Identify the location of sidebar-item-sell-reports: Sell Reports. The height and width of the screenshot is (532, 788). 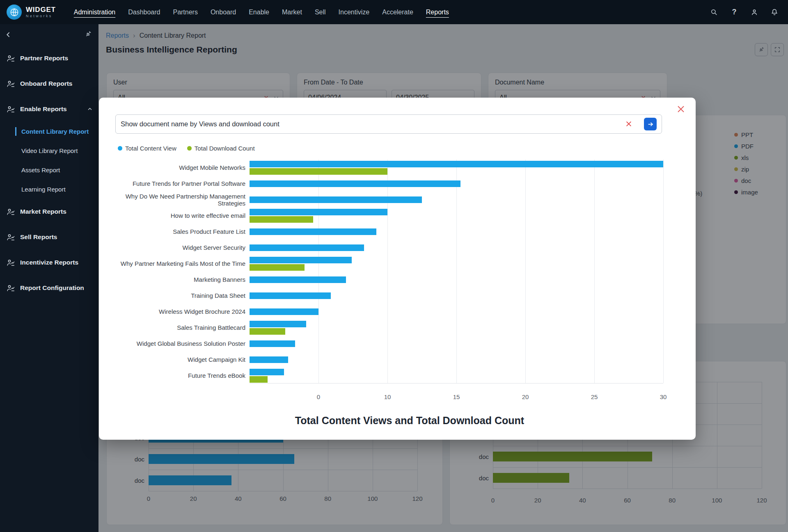
(49, 237).